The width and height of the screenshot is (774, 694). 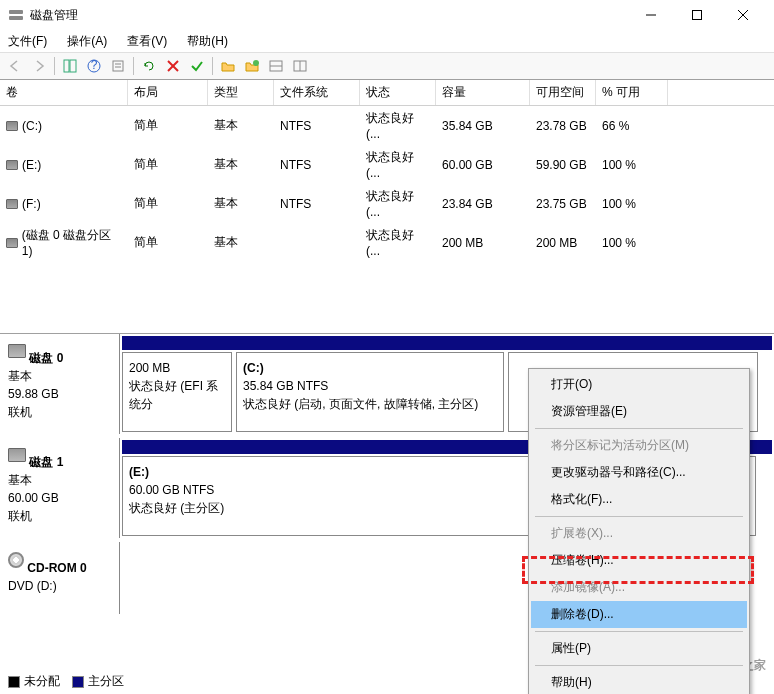 I want to click on menu-file: 文件(F), so click(x=28, y=42).